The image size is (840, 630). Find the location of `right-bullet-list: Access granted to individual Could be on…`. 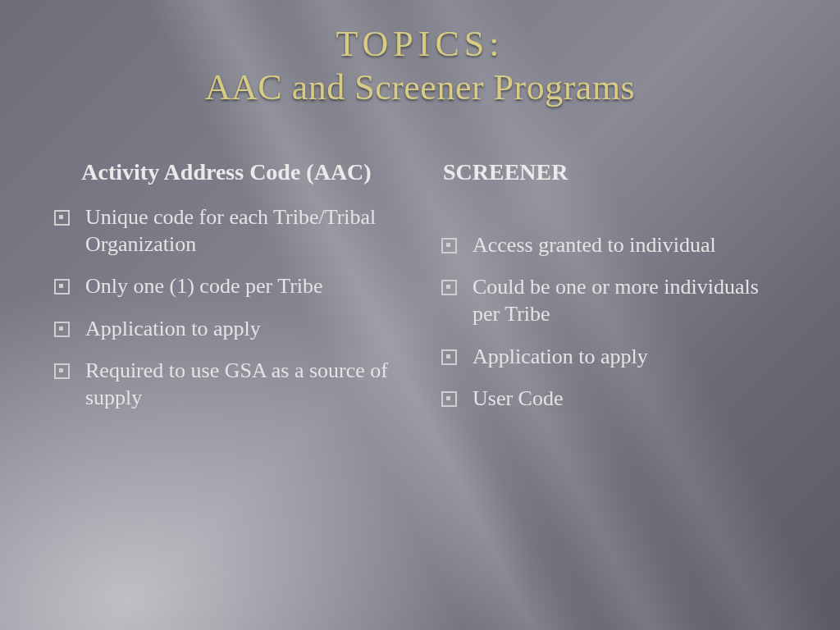

right-bullet-list: Access granted to individual Could be on… is located at coordinates (614, 322).